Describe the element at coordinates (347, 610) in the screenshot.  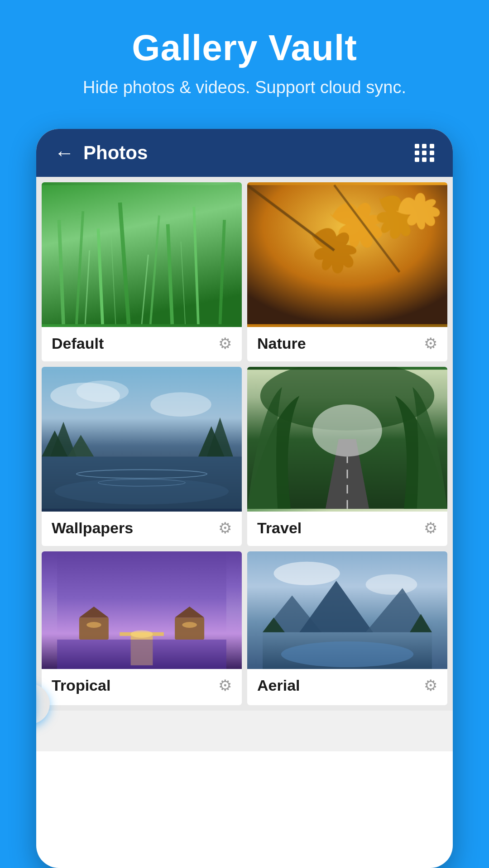
I see `thumbnail-aerial` at that location.